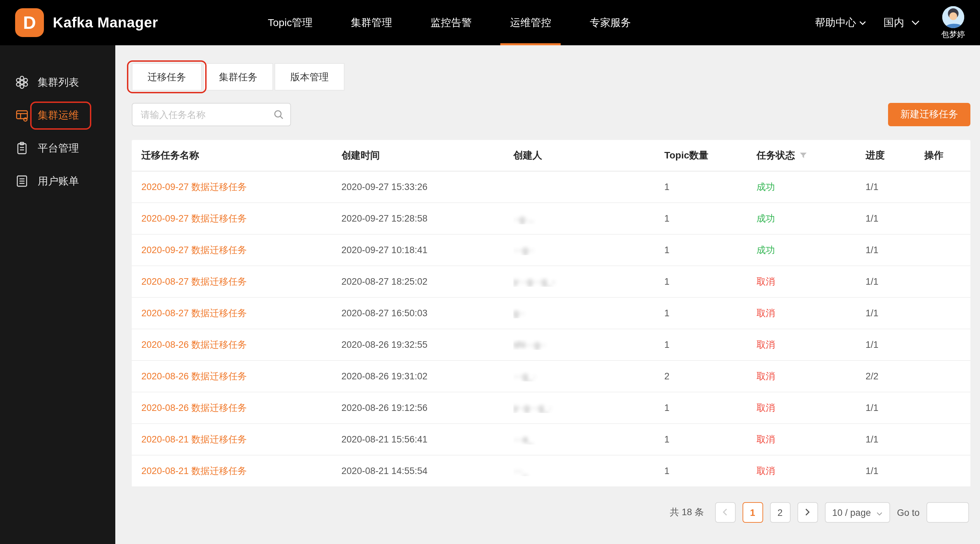  Describe the element at coordinates (237, 155) in the screenshot. I see `column-header-task-name: 迁移任务名称` at that location.